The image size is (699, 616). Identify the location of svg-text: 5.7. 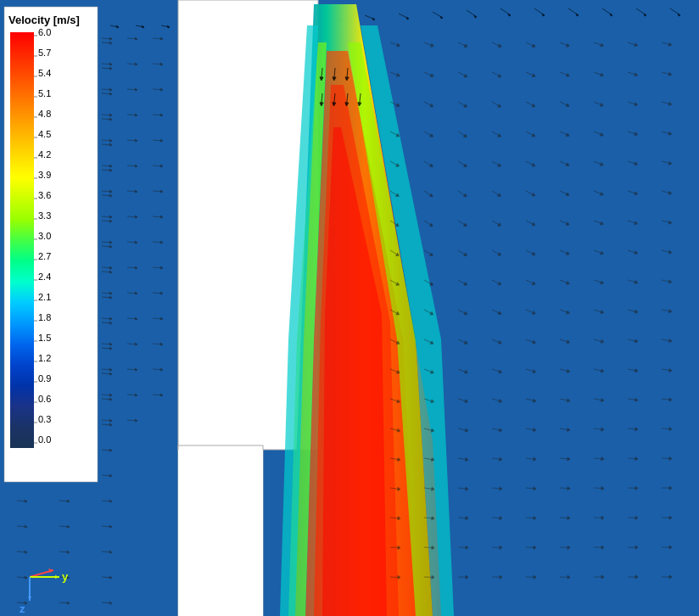
(44, 53).